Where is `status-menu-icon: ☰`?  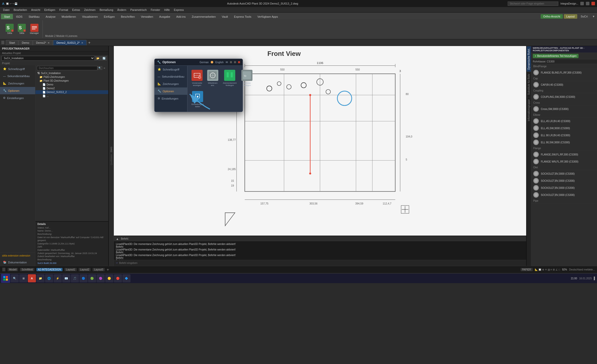 status-menu-icon: ☰ is located at coordinates (4, 269).